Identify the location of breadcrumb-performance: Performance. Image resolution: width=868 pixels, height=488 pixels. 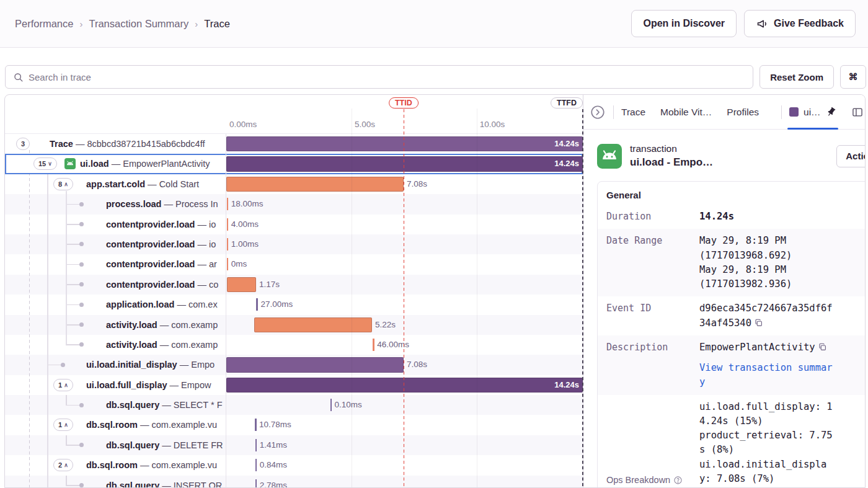
(44, 24).